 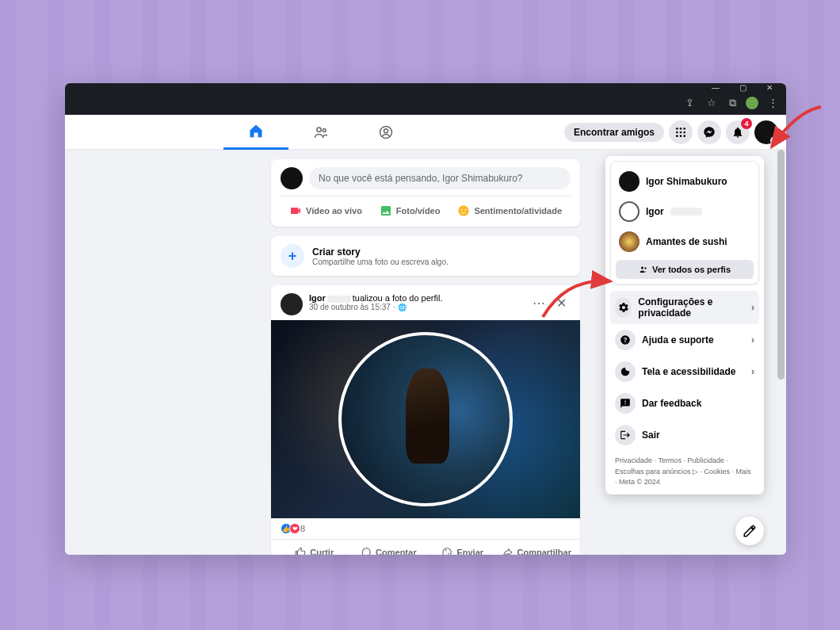 What do you see at coordinates (651, 435) in the screenshot?
I see `logout-label: Sair` at bounding box center [651, 435].